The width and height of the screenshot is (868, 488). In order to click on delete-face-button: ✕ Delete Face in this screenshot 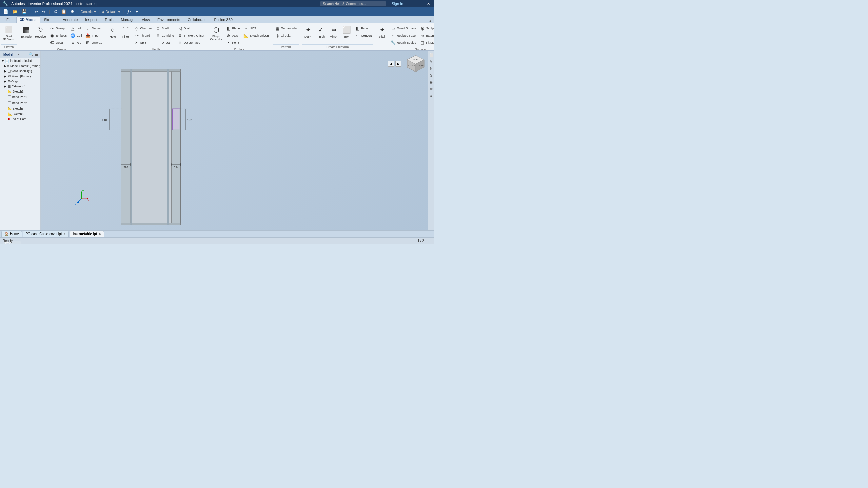, I will do `click(191, 43)`.